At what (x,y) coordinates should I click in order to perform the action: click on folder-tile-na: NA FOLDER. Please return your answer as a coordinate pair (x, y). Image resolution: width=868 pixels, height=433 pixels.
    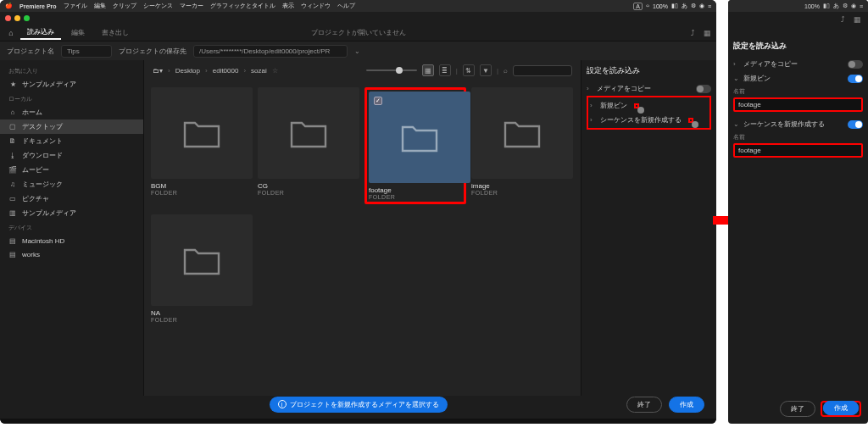
    Looking at the image, I should click on (202, 269).